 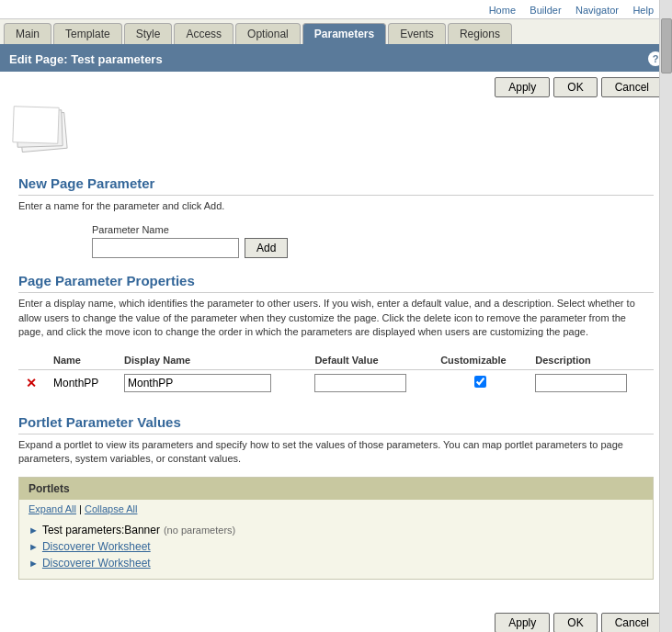 What do you see at coordinates (336, 452) in the screenshot?
I see `portlet-parameter-values-desc: Expand a portlet to view its parameters …` at bounding box center [336, 452].